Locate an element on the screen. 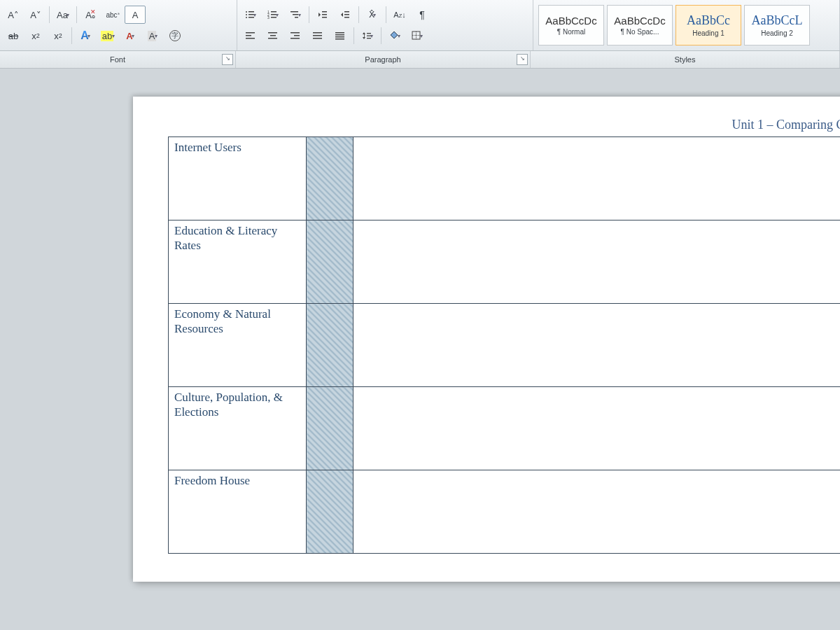 Image resolution: width=840 pixels, height=630 pixels. font-color-button: A▾ is located at coordinates (130, 36).